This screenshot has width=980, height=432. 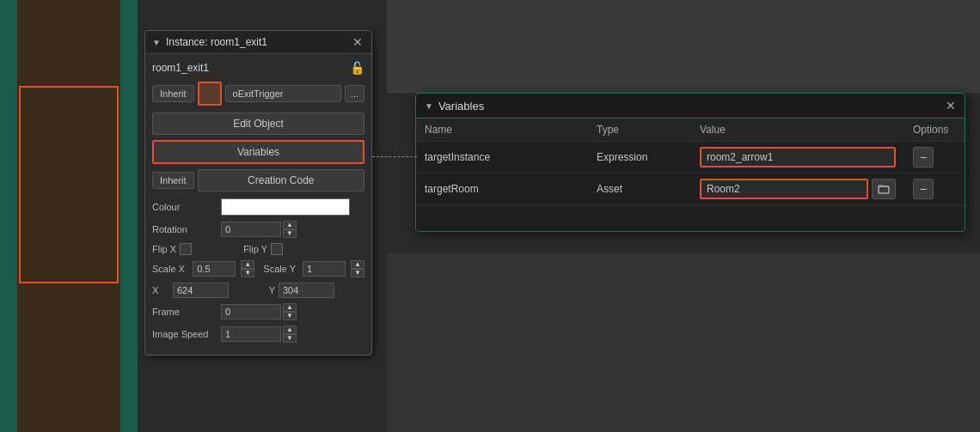 I want to click on rotation-spin-down: ▼, so click(x=290, y=234).